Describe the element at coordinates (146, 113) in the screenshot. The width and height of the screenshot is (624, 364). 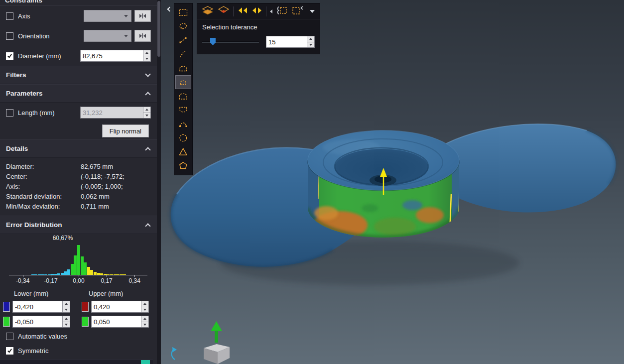
I see `length-spinner` at that location.